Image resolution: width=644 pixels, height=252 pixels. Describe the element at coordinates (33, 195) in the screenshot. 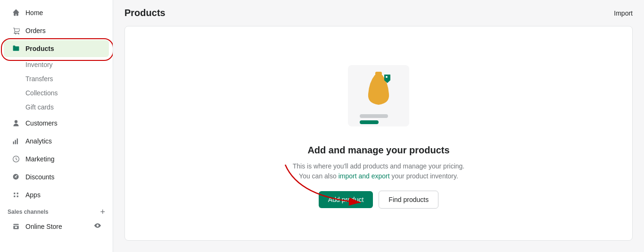

I see `sidebar-item-apps-label: Apps` at that location.